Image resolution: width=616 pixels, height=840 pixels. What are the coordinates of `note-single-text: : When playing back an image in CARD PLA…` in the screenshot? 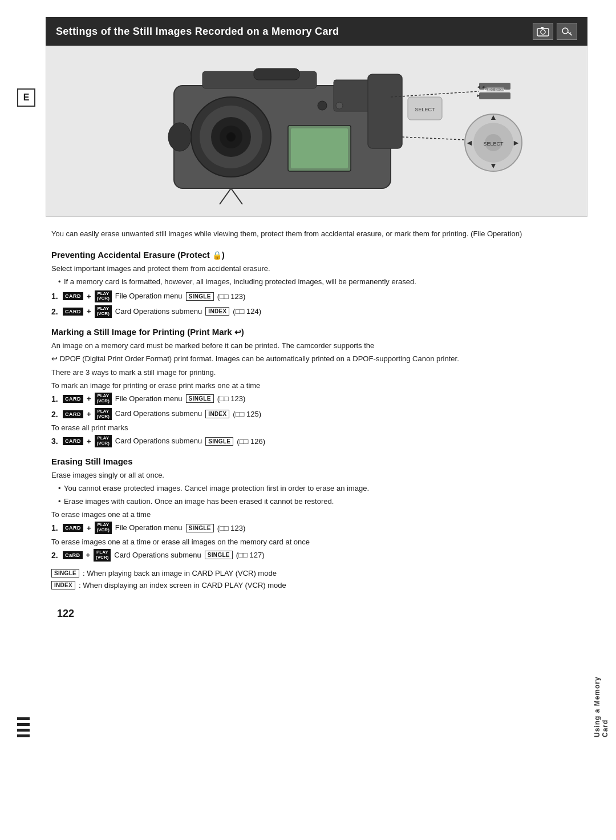 It's located at (180, 574).